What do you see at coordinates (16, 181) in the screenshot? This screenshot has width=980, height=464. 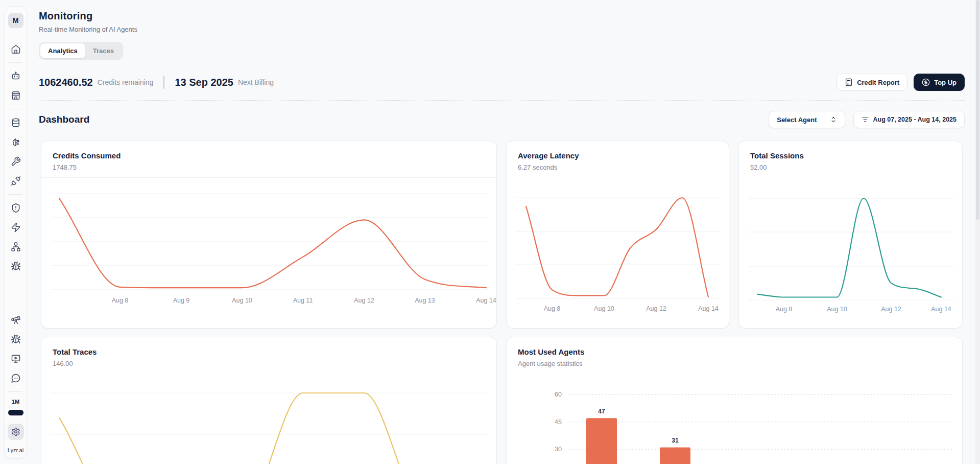 I see `sidebar-item-integrations` at bounding box center [16, 181].